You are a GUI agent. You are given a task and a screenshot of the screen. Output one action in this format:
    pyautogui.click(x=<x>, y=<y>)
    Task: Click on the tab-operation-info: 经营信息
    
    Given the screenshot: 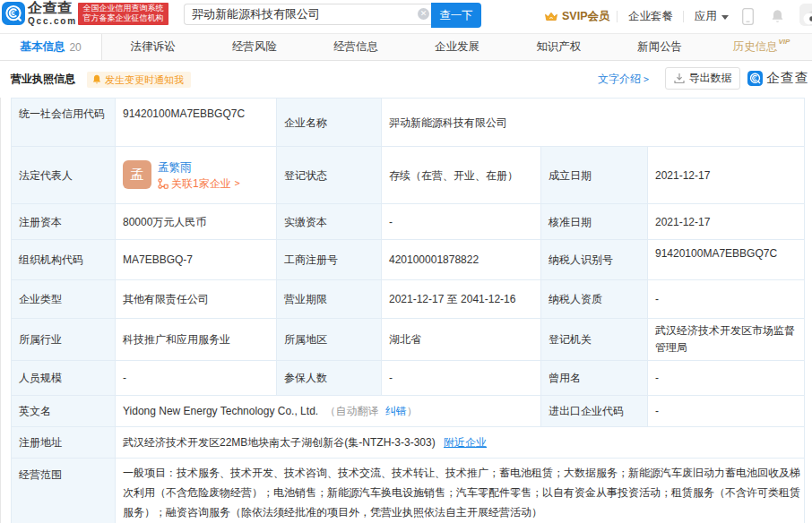 What is the action you would take?
    pyautogui.click(x=355, y=47)
    